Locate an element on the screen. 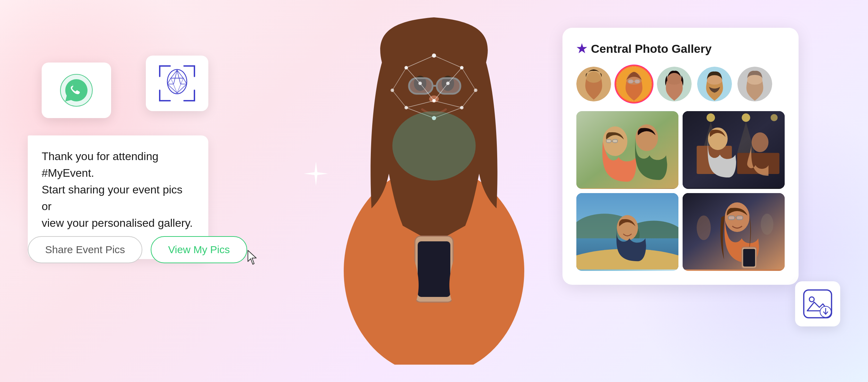  chat-hashtag: #MyEvent. is located at coordinates (68, 173).